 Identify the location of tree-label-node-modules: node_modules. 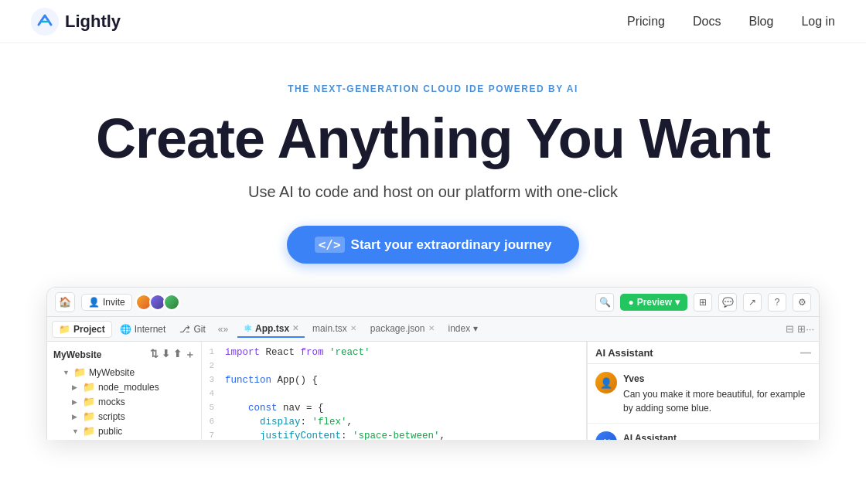
(128, 387).